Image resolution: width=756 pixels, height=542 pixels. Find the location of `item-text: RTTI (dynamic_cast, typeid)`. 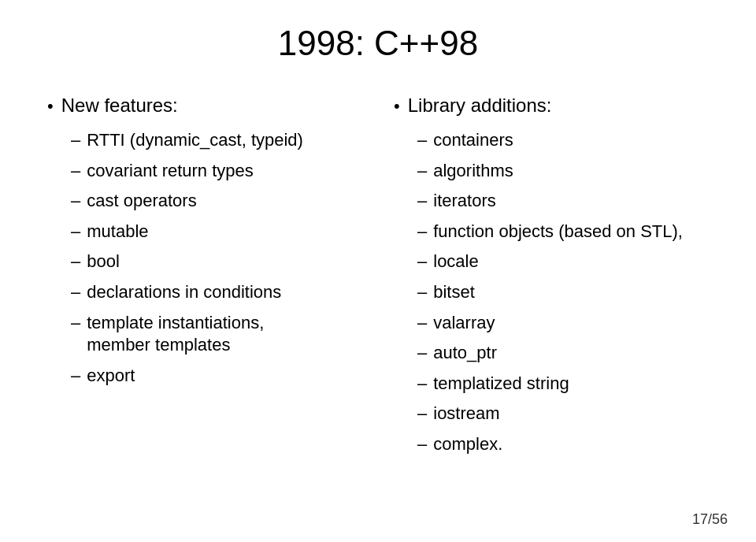

item-text: RTTI (dynamic_cast, typeid) is located at coordinates (195, 140).